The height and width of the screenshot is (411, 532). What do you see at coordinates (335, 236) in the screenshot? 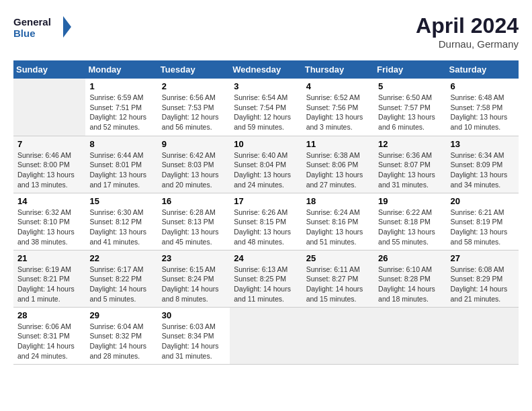
I see `daylight-label: Daylight: 13 hours and 51 minutes.` at bounding box center [335, 236].